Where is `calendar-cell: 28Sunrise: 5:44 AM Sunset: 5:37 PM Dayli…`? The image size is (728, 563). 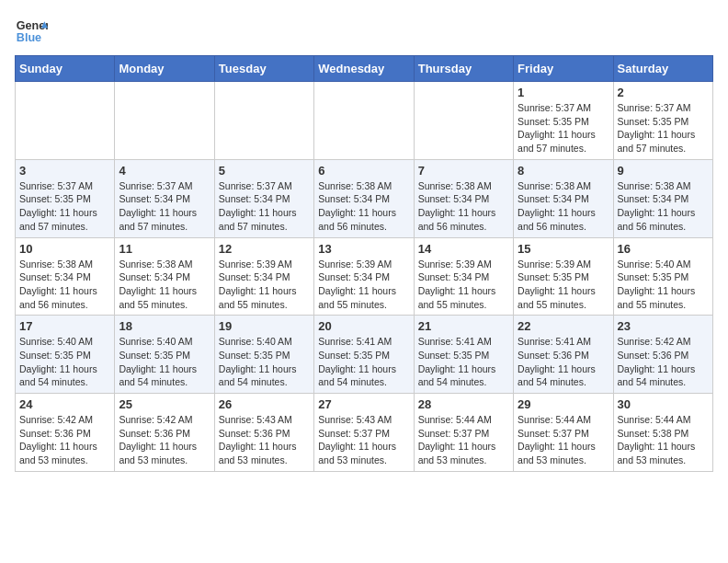
calendar-cell: 28Sunrise: 5:44 AM Sunset: 5:37 PM Dayli… is located at coordinates (463, 432).